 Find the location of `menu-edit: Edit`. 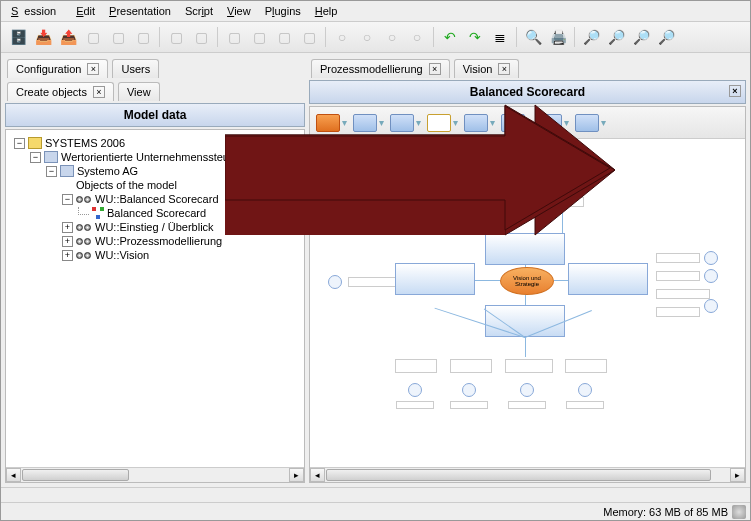

menu-edit: Edit is located at coordinates (86, 11).